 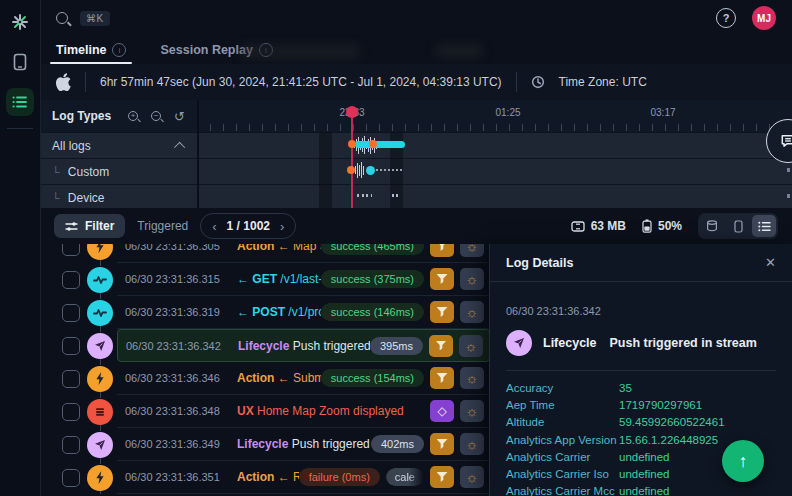 What do you see at coordinates (712, 226) in the screenshot?
I see `toggle-data-view` at bounding box center [712, 226].